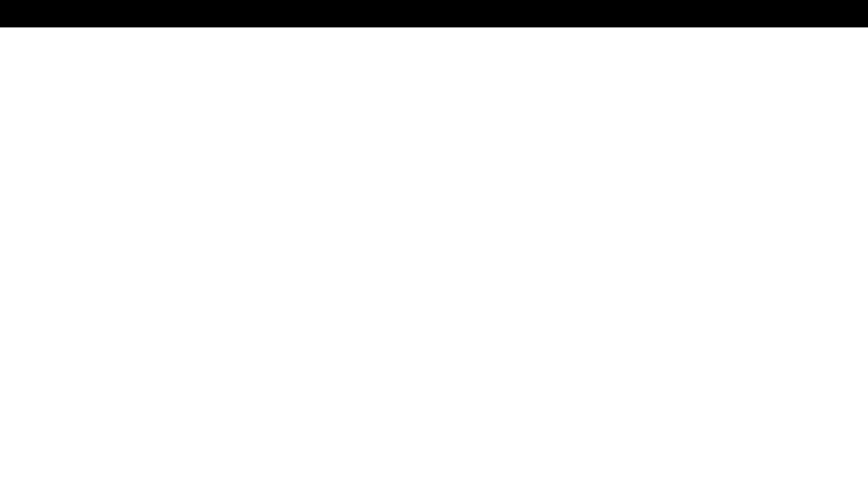  I want to click on top-black-bar, so click(434, 14).